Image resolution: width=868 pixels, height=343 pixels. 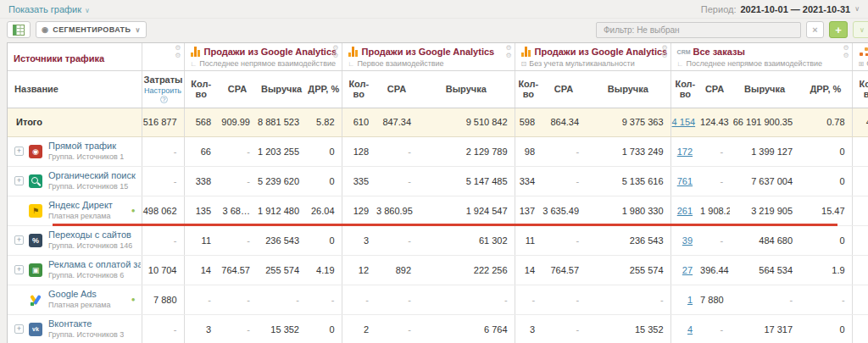 I want to click on chevron-down-icon: ∨, so click(x=857, y=8).